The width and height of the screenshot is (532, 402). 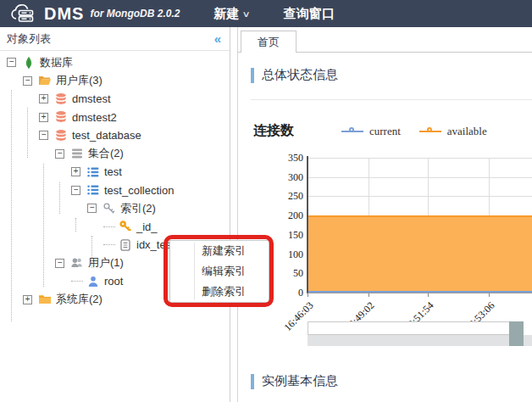 What do you see at coordinates (29, 63) in the screenshot?
I see `mongodb-leaf-icon` at bounding box center [29, 63].